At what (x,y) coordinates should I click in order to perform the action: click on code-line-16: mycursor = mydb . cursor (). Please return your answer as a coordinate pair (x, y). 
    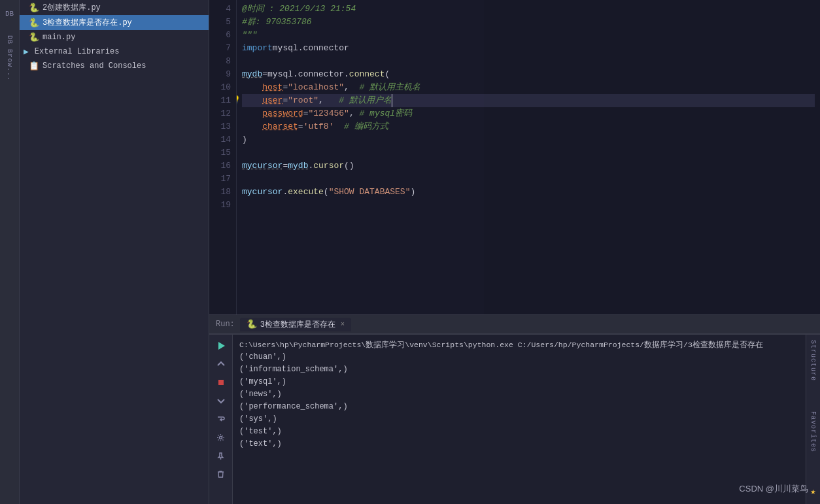
    Looking at the image, I should click on (528, 166).